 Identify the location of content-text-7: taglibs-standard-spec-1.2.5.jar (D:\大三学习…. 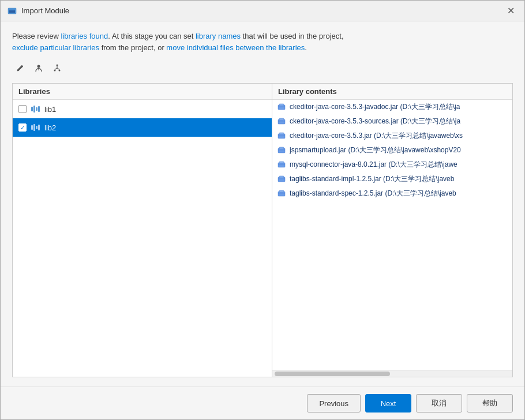
(373, 194).